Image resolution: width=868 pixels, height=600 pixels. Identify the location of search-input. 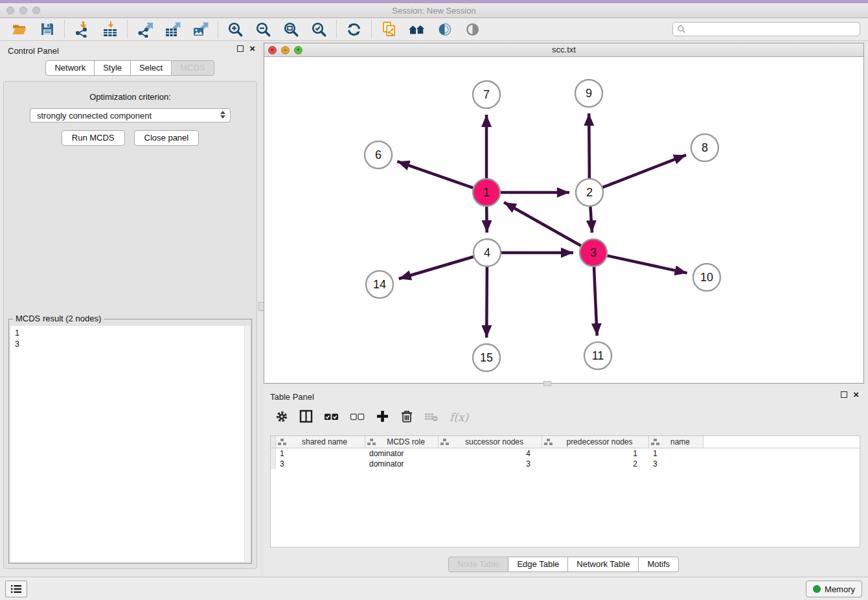
(772, 29).